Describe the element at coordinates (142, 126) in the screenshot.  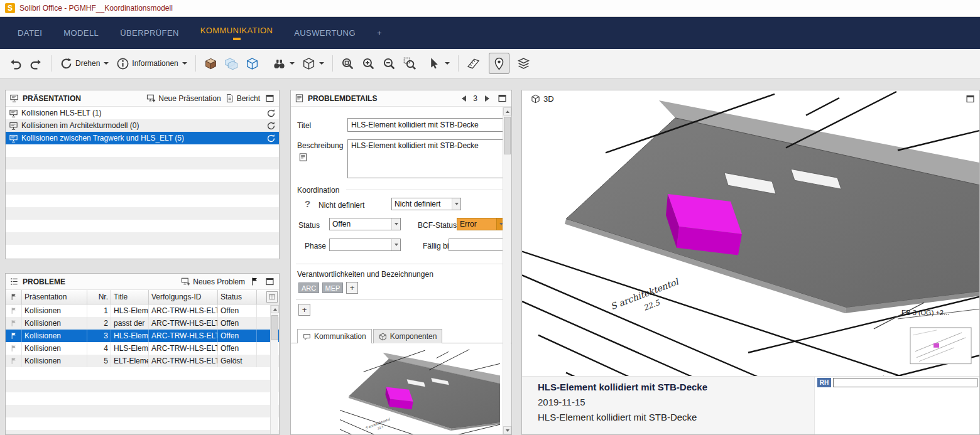
I see `presentation-item-label: Kollisionen im Architekturmodell (0)` at that location.